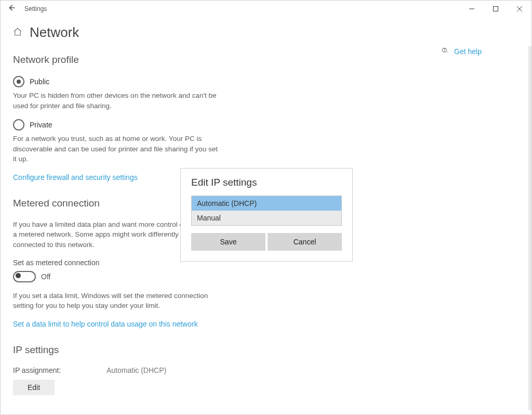 The width and height of the screenshot is (532, 415). I want to click on private-description: For a network you trust, such as at home…, so click(117, 149).